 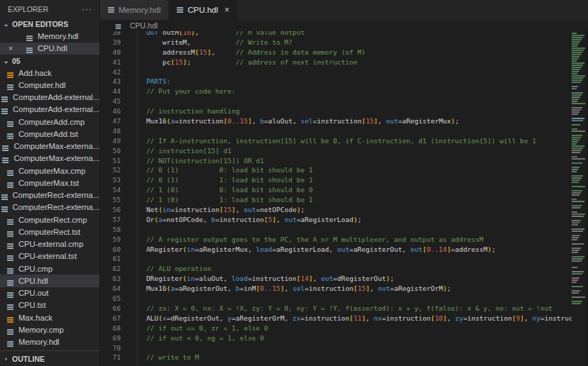 What do you see at coordinates (336, 279) in the screenshot?
I see `code-line: 63 DRegister(in=aluOut, load=instruction…` at bounding box center [336, 279].